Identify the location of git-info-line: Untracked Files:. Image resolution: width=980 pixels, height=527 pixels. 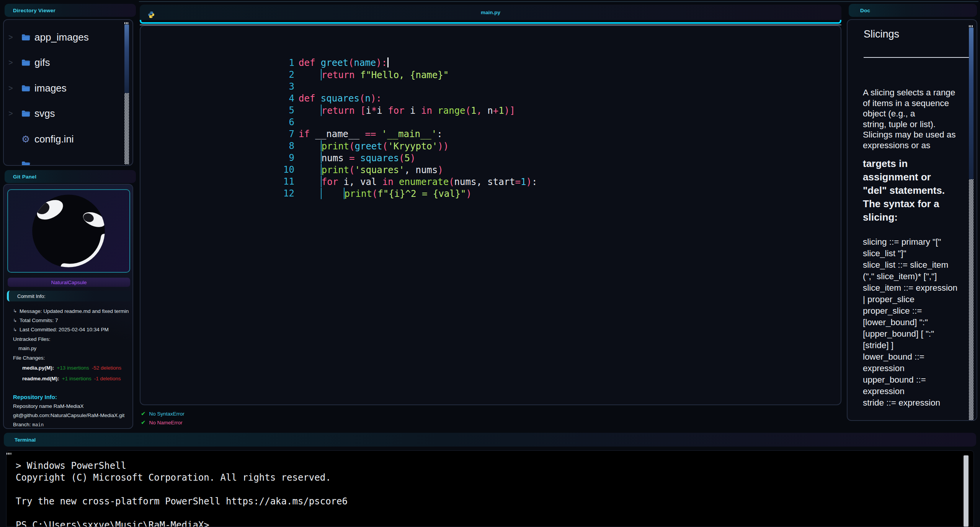
(71, 339).